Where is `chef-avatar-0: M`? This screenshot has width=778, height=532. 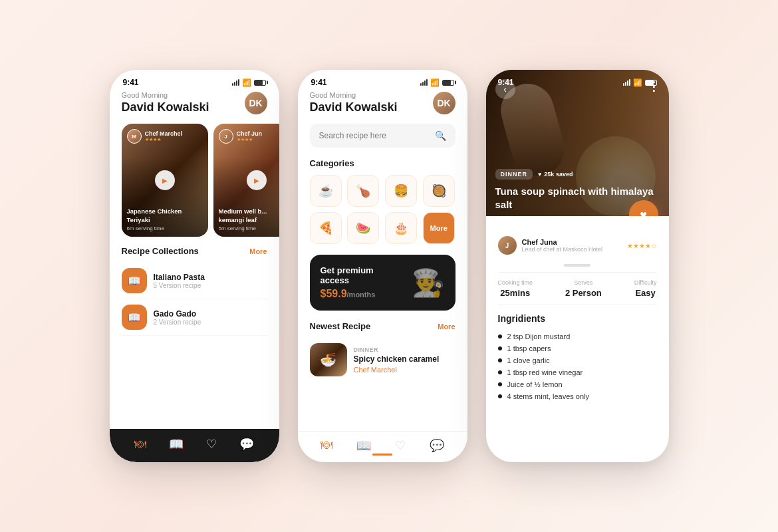 chef-avatar-0: M is located at coordinates (134, 136).